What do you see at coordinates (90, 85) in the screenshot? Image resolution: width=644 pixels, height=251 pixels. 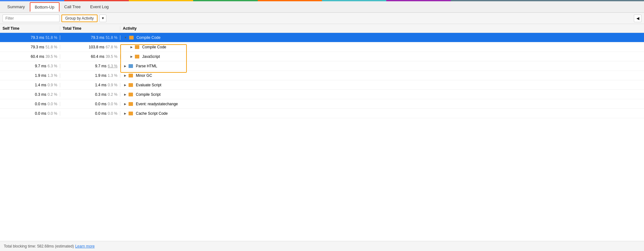 I see `cell-total-time: 1.4 ms 0.9 %` at bounding box center [90, 85].